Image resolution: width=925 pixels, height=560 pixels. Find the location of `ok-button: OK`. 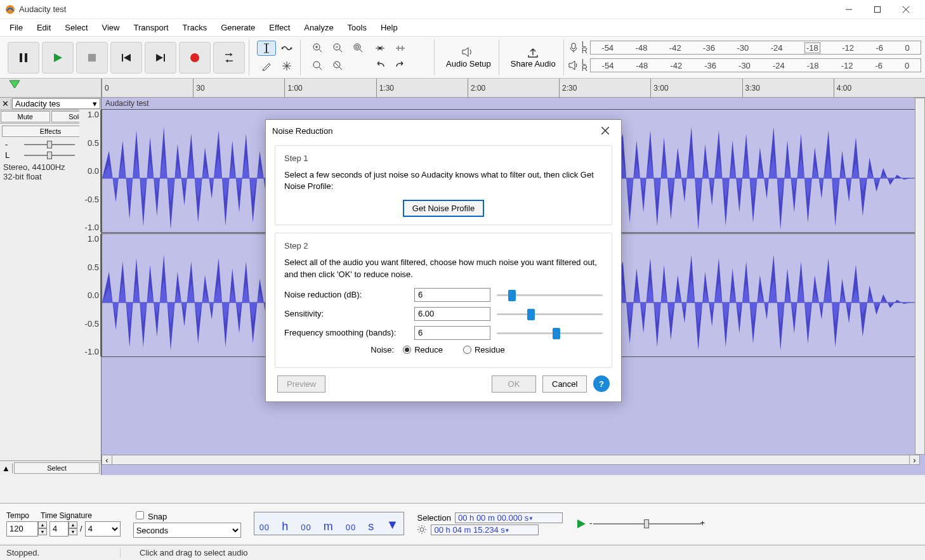

ok-button: OK is located at coordinates (514, 384).